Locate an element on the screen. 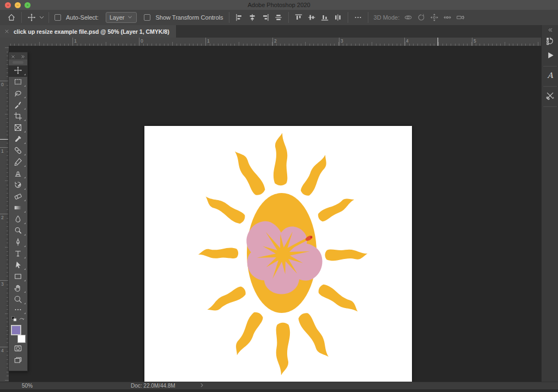 This screenshot has width=558, height=392. dodge-icon is located at coordinates (18, 232).